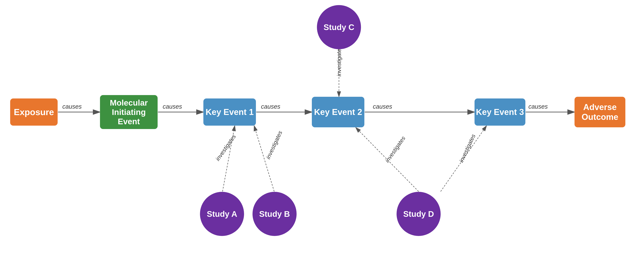 The width and height of the screenshot is (644, 274). I want to click on study-a-circle: Study A, so click(222, 214).